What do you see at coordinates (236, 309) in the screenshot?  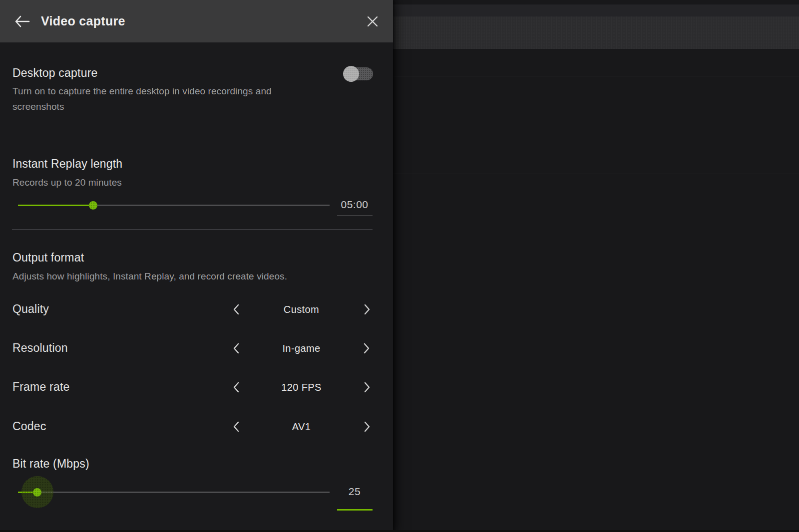 I see `quality-prev-button` at bounding box center [236, 309].